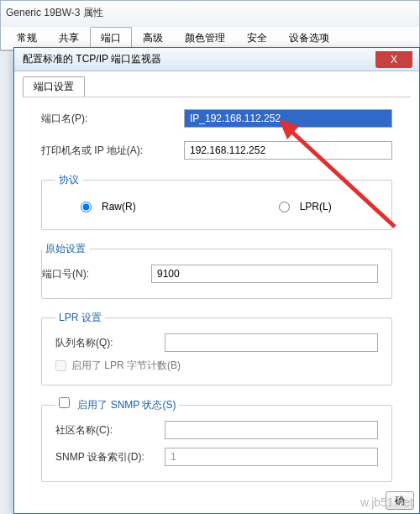  What do you see at coordinates (394, 60) in the screenshot?
I see `close-icon: X` at bounding box center [394, 60].